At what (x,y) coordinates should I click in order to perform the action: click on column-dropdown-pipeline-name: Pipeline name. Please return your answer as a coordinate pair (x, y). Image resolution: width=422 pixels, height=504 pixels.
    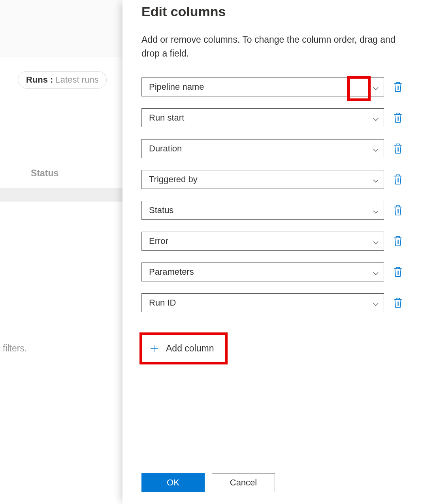
    Looking at the image, I should click on (263, 87).